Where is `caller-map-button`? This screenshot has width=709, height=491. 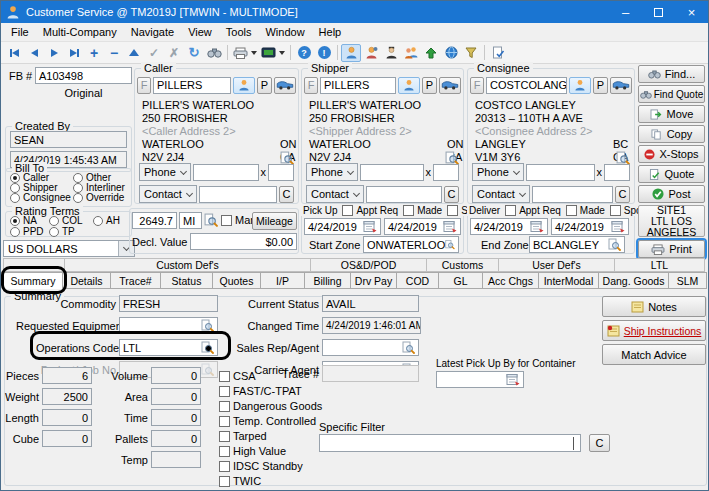 caller-map-button is located at coordinates (285, 86).